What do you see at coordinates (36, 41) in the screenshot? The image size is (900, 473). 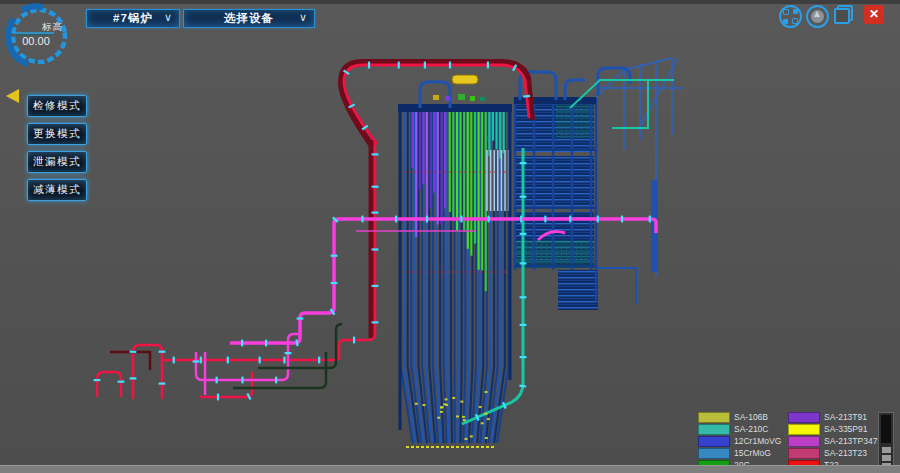 I see `elevation-value: 00.00` at bounding box center [36, 41].